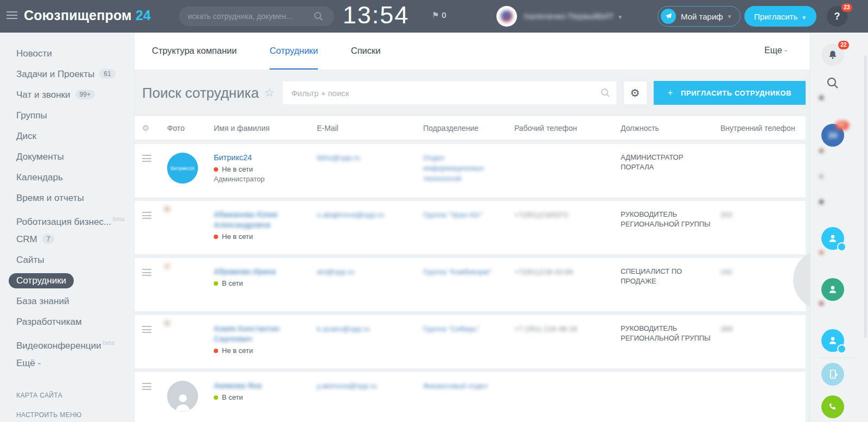 Image resolution: width=868 pixels, height=422 pixels. Describe the element at coordinates (462, 272) in the screenshot. I see `department-link: Группа "Комбикорм"` at that location.